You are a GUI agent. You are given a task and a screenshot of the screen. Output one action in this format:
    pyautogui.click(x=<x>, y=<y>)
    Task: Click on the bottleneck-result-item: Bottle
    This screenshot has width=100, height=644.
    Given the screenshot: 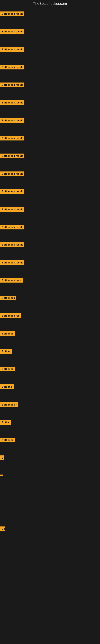 What is the action you would take?
    pyautogui.click(x=5, y=423)
    